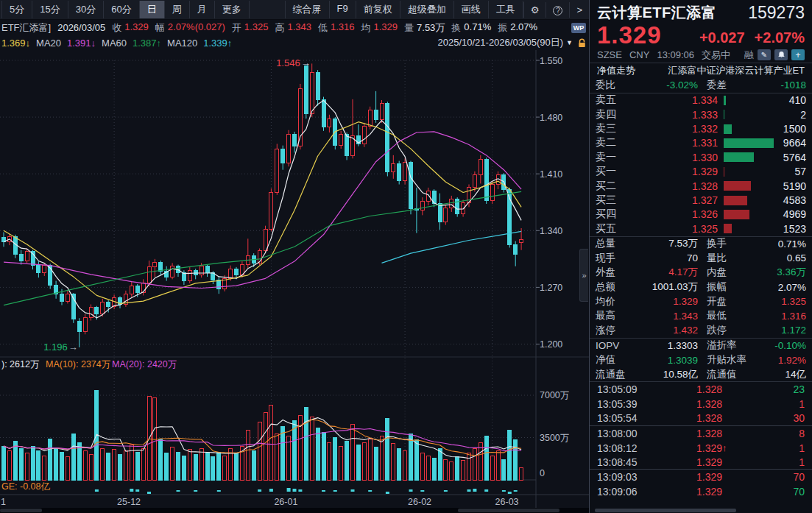 This screenshot has height=513, width=812. I want to click on tick-row: 13:08:451.3291, so click(701, 462).